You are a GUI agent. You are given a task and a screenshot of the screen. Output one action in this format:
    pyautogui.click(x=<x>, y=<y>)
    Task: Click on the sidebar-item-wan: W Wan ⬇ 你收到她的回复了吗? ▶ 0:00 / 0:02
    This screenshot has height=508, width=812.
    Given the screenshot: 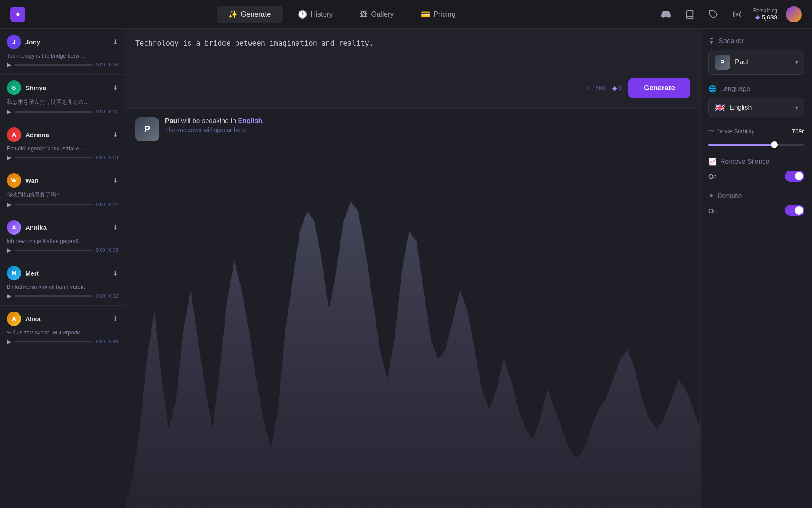 What is the action you would take?
    pyautogui.click(x=63, y=190)
    